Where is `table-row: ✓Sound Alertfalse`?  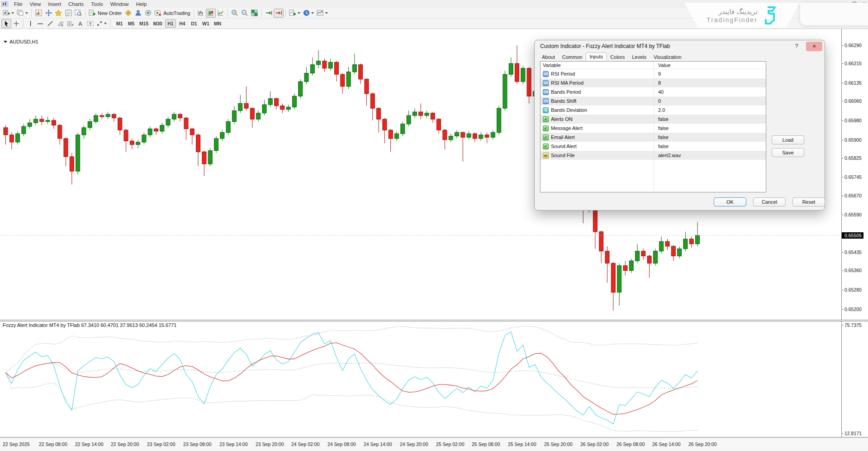 table-row: ✓Sound Alertfalse is located at coordinates (653, 146).